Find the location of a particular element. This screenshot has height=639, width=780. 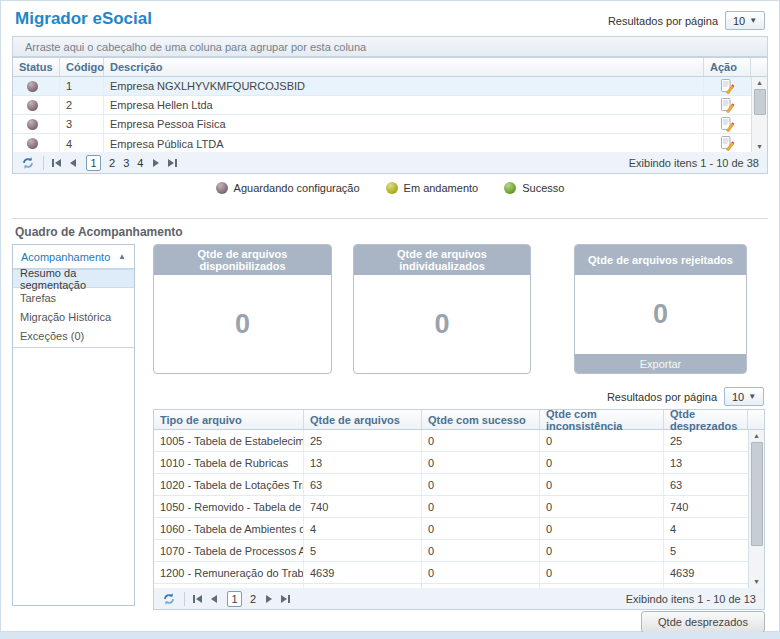

page-number: 4 is located at coordinates (140, 163).